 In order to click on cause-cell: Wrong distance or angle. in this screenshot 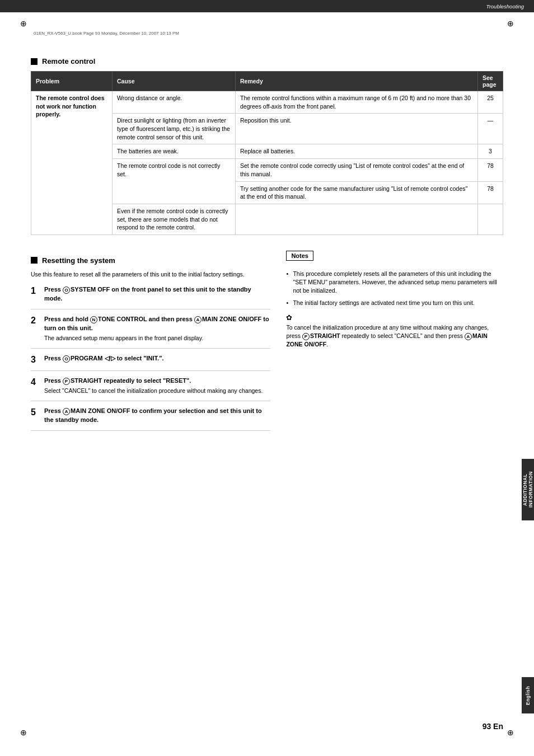, I will do `click(174, 102)`.